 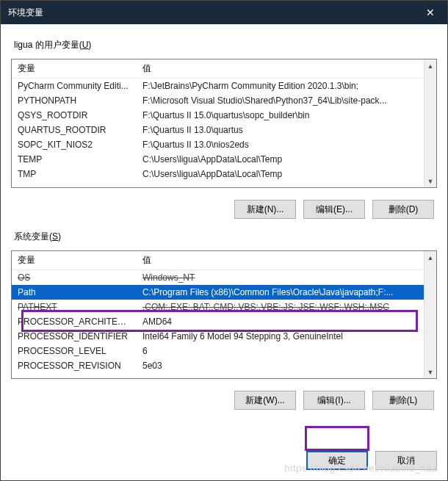 I want to click on user-buttons: 新建(N)... 编辑(E)... 删除(D), so click(x=224, y=207).